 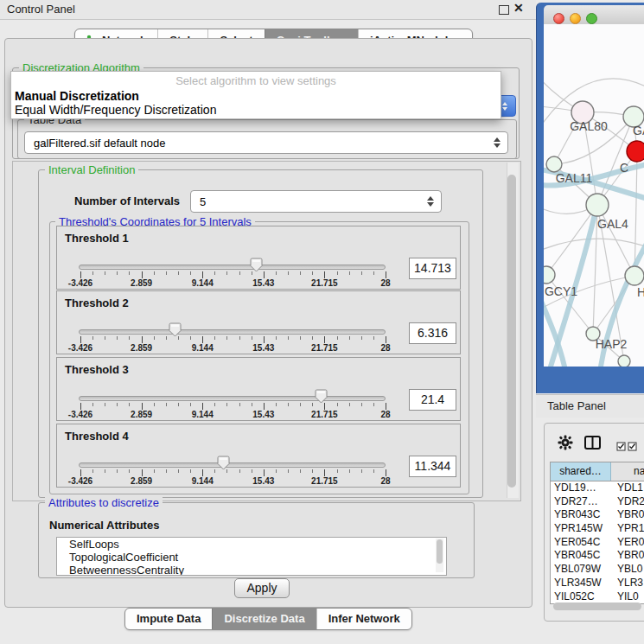 What do you see at coordinates (597, 515) in the screenshot?
I see `table-row: YBR043CYBR0` at bounding box center [597, 515].